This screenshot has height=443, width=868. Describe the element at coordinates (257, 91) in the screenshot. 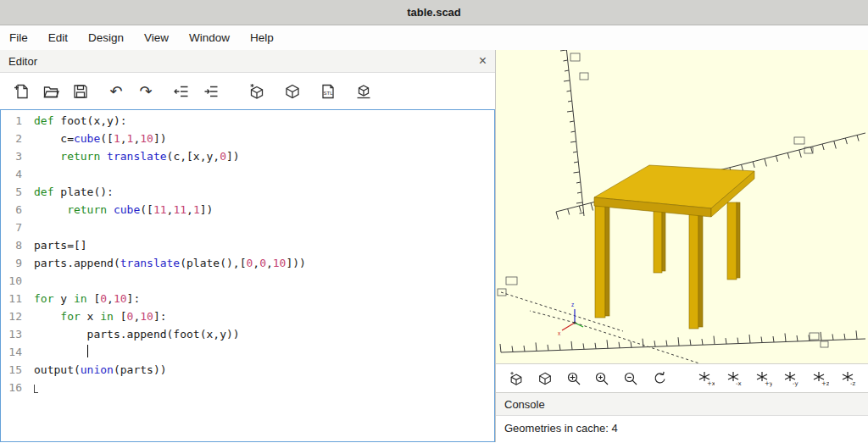

I see `preview-button` at that location.